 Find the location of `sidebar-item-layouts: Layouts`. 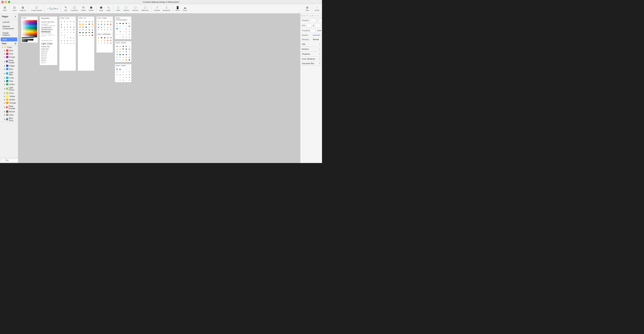

sidebar-item-layouts: Layouts is located at coordinates (9, 22).